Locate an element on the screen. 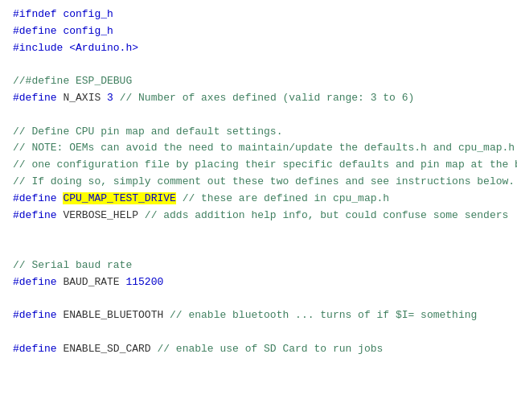 The width and height of the screenshot is (517, 420). code-token: CPU_MAP_TEST_DRIVE is located at coordinates (119, 198).